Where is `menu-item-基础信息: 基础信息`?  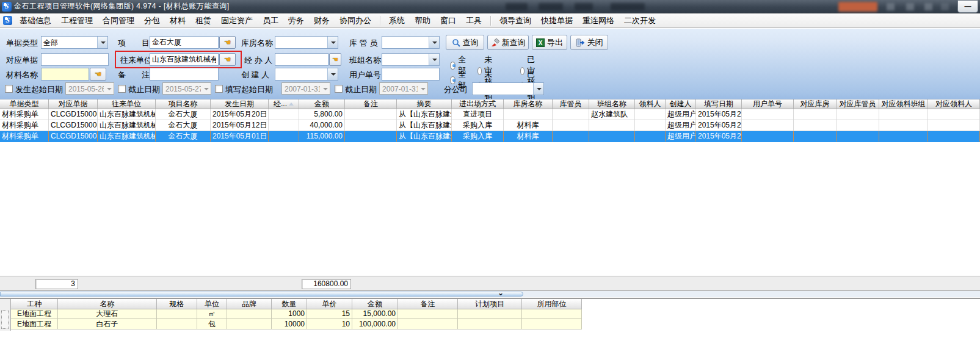
menu-item-基础信息: 基础信息 is located at coordinates (35, 21).